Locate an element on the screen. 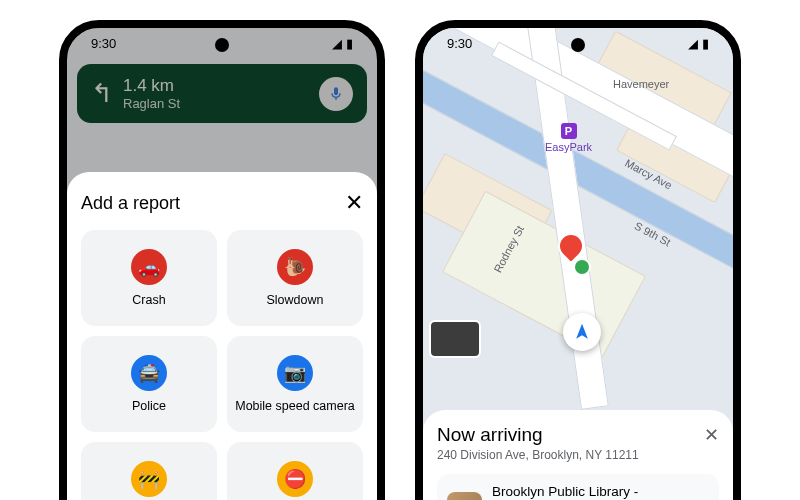  current-location-marker is located at coordinates (582, 332).